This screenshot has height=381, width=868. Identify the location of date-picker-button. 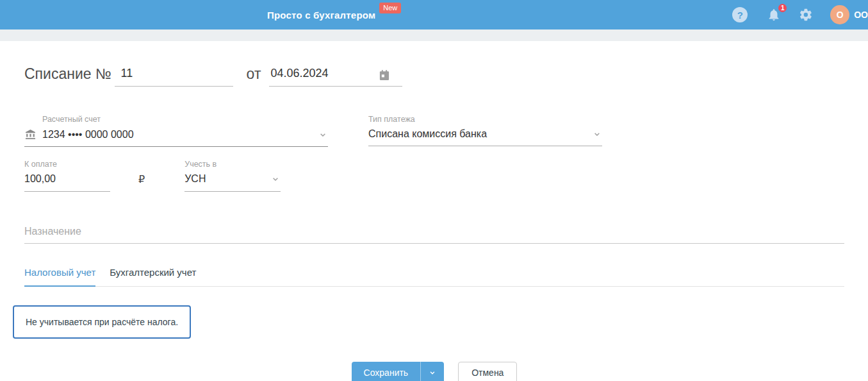
(384, 77).